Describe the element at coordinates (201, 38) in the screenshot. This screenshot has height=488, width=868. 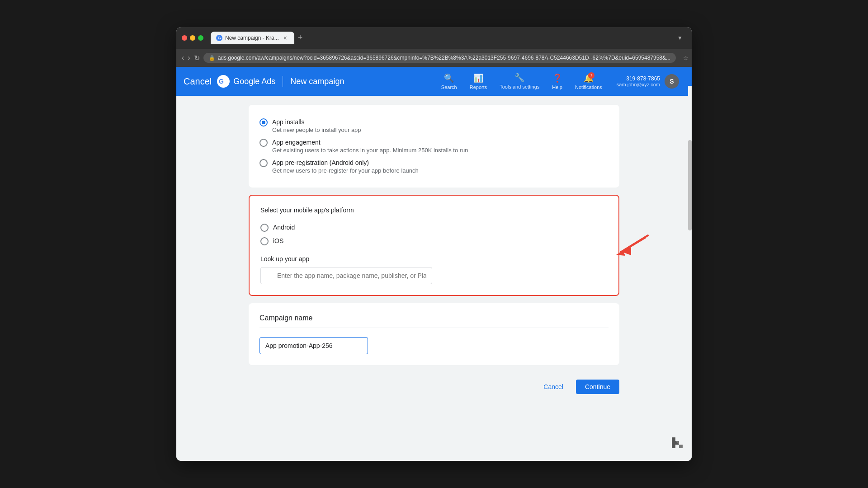
I see `maximize-window-button` at that location.